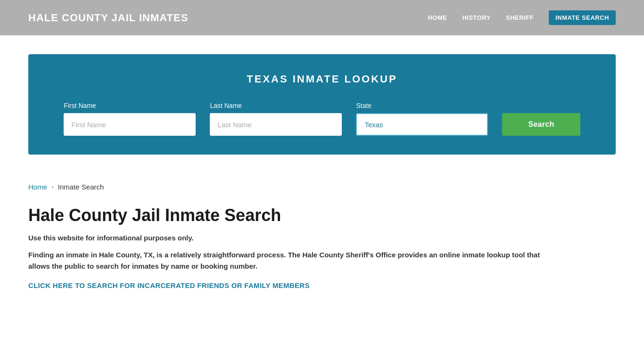 This screenshot has width=644, height=362. What do you see at coordinates (276, 119) in the screenshot?
I see `last-name-group: Last Name` at bounding box center [276, 119].